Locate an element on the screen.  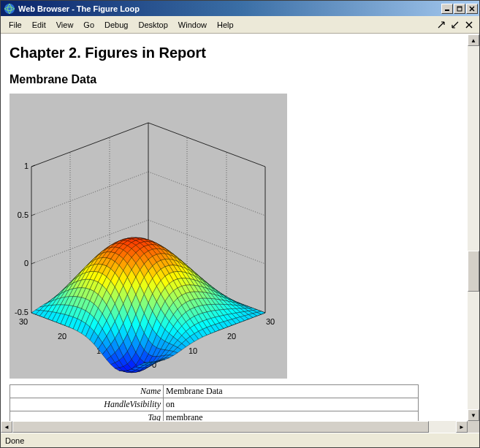
chapter-heading: Chapter 2. Figures in Report is located at coordinates (234, 53).